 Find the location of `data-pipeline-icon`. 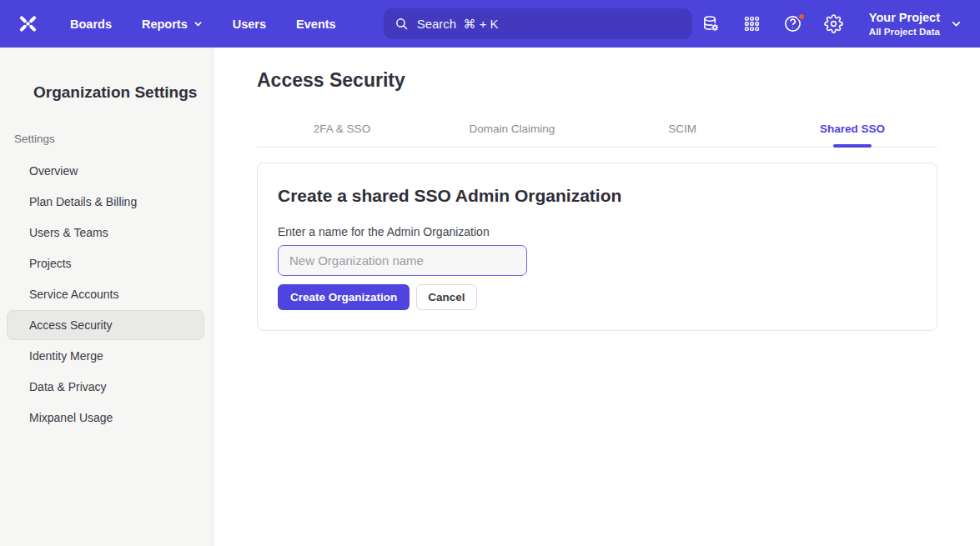

data-pipeline-icon is located at coordinates (711, 23).